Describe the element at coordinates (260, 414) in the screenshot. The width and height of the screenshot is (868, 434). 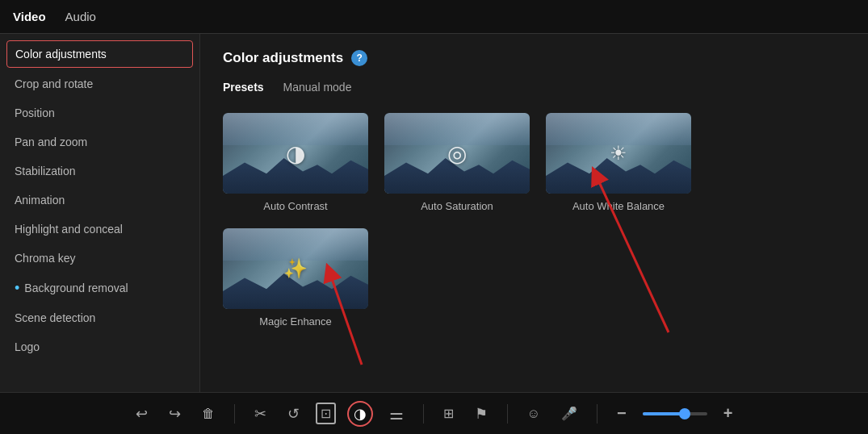
I see `cut-button: ✂` at that location.